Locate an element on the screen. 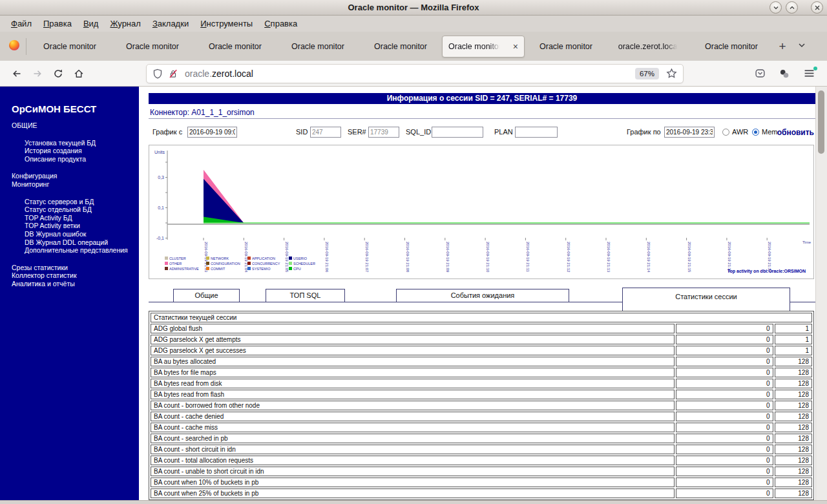 The height and width of the screenshot is (504, 827). back-button is located at coordinates (17, 74).